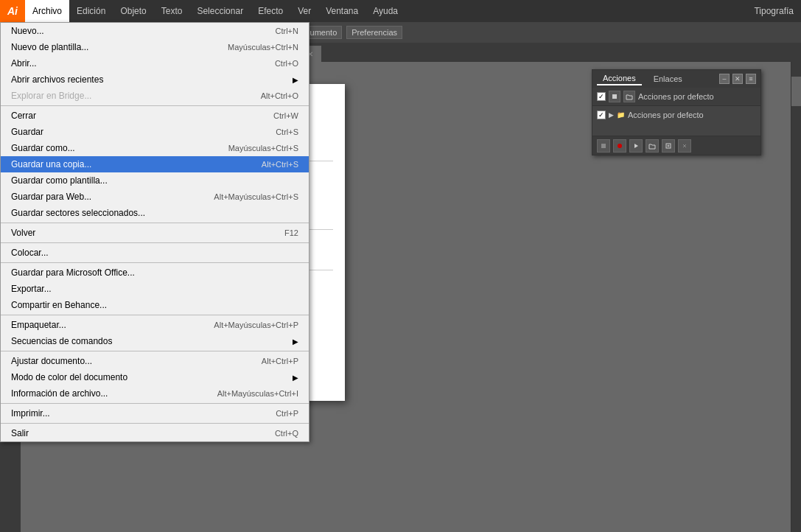 This screenshot has height=532, width=801. Describe the element at coordinates (751, 79) in the screenshot. I see `panel-menu-btn: ≡` at that location.